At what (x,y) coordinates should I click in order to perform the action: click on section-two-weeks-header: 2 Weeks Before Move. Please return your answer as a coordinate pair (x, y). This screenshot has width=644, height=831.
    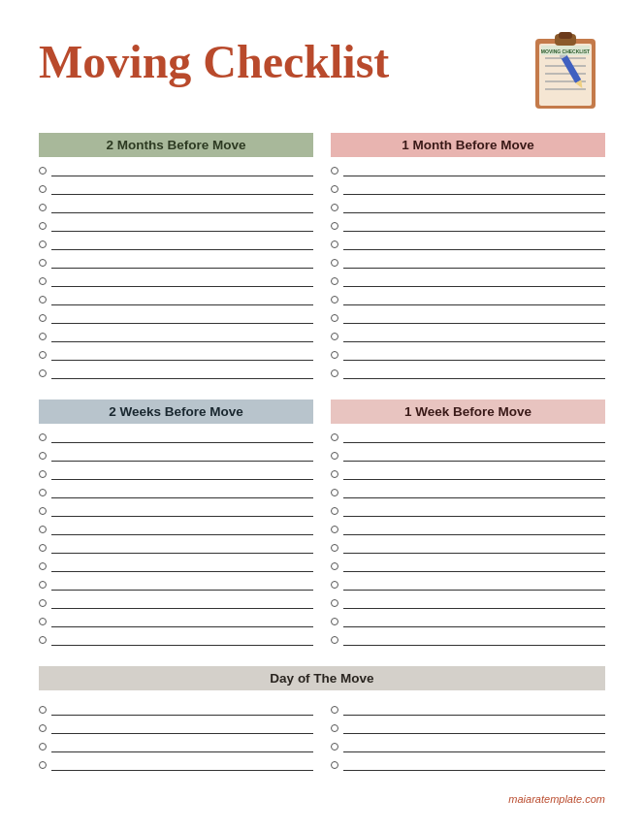
    Looking at the image, I should click on (177, 411).